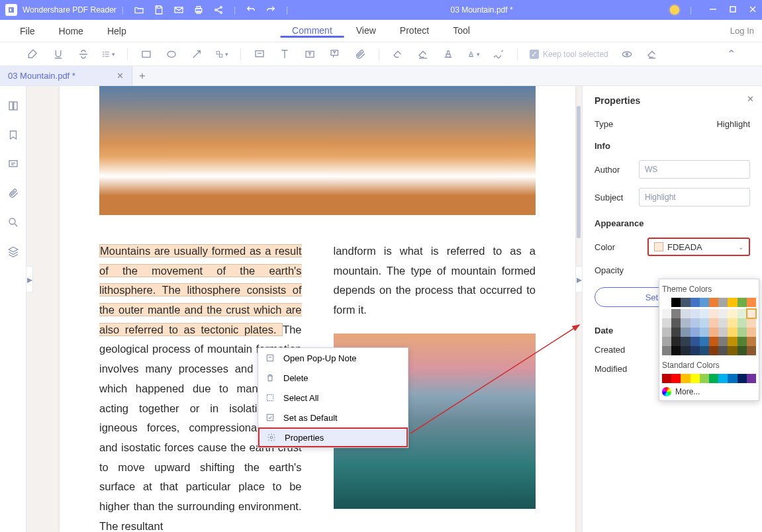  Describe the element at coordinates (733, 11) in the screenshot. I see `maximize-icon` at that location.